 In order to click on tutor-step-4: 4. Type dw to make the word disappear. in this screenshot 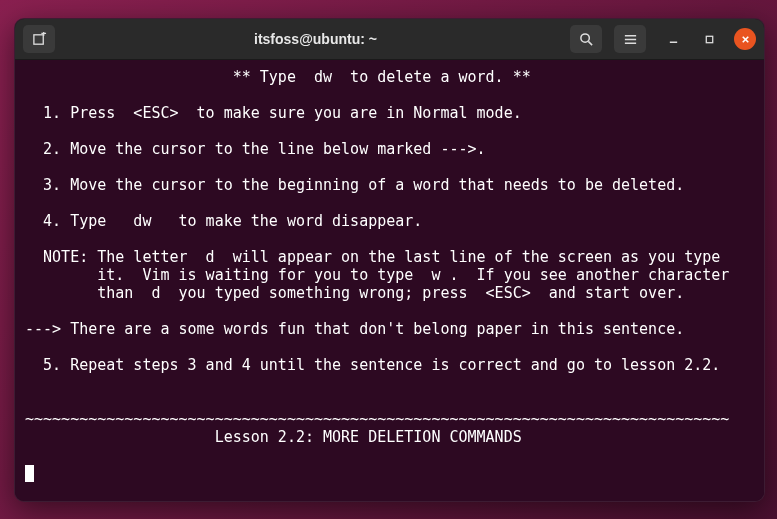, I will do `click(224, 221)`.